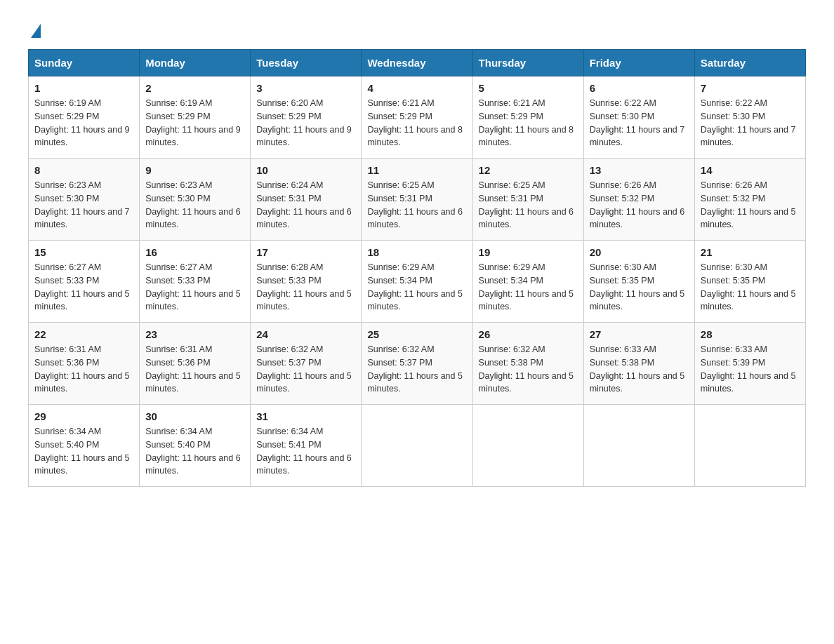  I want to click on day-info: Sunrise: 6:26 AM Sunset: 5:32 PM Dayligh…, so click(639, 205).